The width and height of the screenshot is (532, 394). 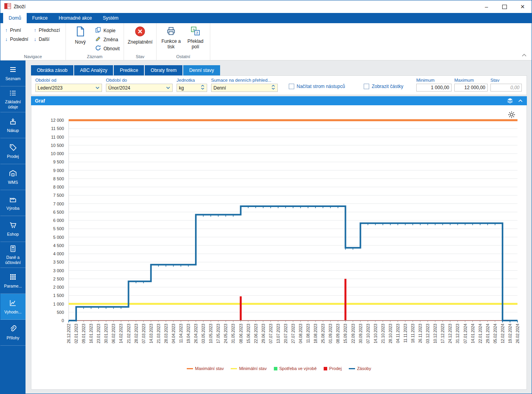 I want to click on svg-text: 07.07.2023, so click(x=271, y=334).